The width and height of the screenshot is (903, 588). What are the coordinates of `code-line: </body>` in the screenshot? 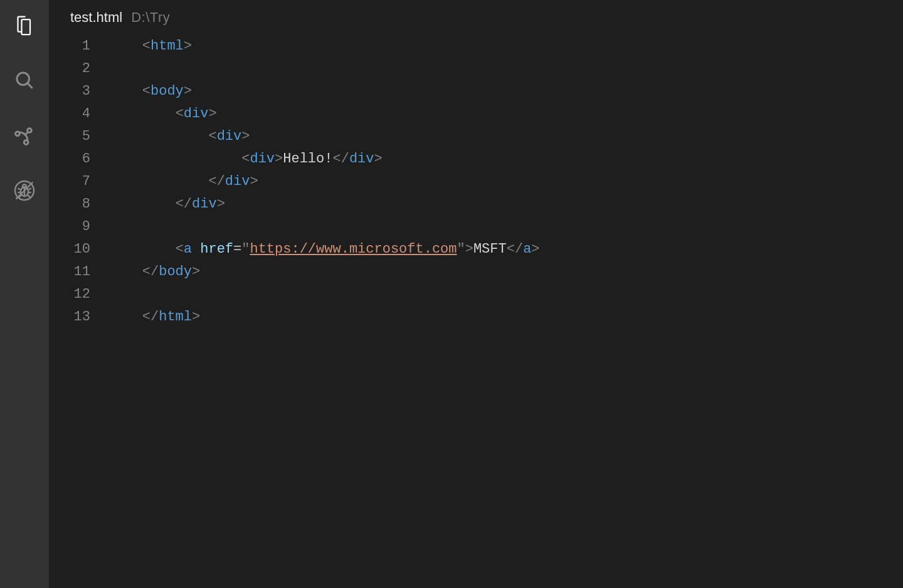 It's located at (506, 272).